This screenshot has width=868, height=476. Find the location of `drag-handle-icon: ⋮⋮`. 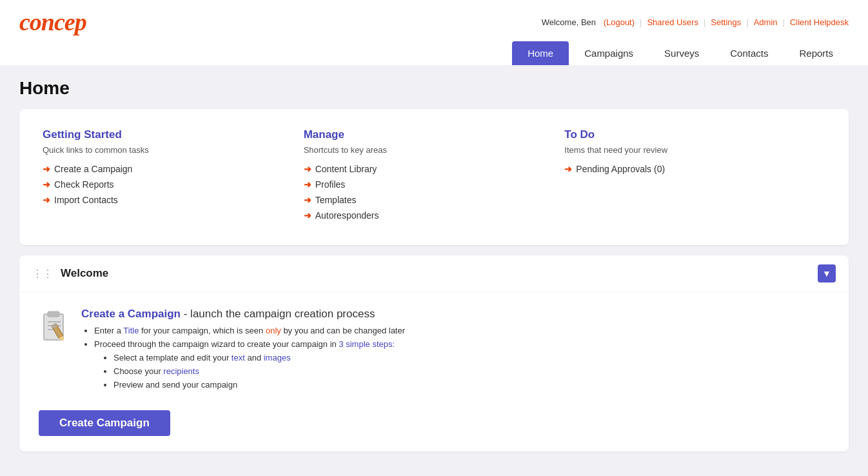

drag-handle-icon: ⋮⋮ is located at coordinates (43, 273).